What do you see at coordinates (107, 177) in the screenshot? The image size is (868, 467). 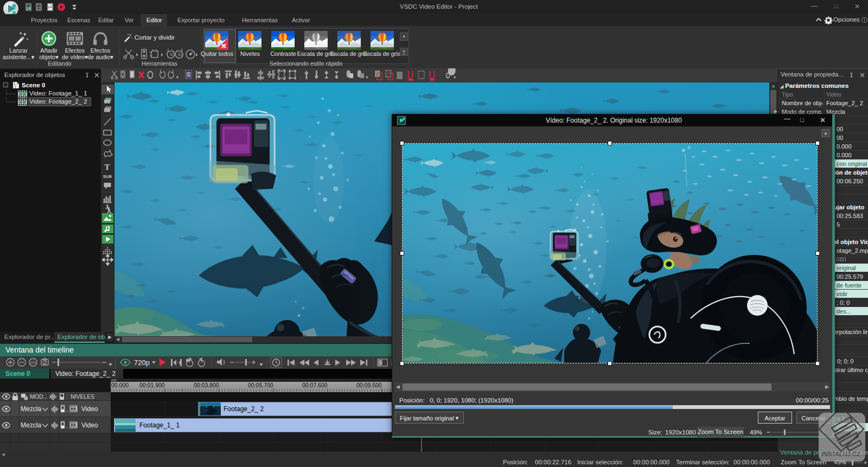 I see `svg-text: SUB` at bounding box center [107, 177].